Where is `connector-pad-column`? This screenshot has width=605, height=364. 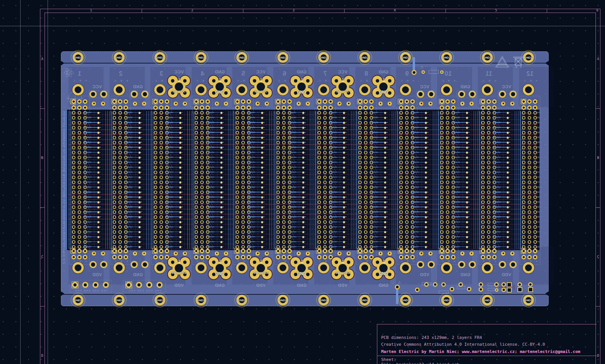
connector-pad-column is located at coordinates (529, 180).